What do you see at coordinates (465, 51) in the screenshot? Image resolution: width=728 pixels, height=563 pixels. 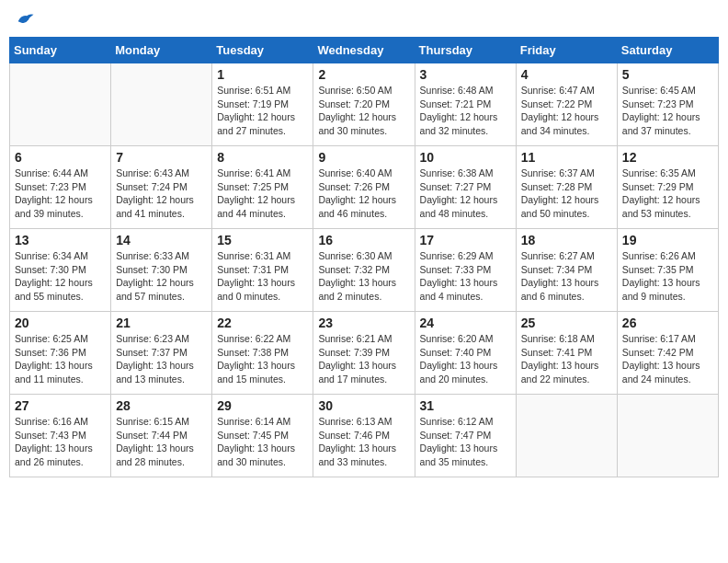 I see `col-header-thursday: Thursday` at bounding box center [465, 51].